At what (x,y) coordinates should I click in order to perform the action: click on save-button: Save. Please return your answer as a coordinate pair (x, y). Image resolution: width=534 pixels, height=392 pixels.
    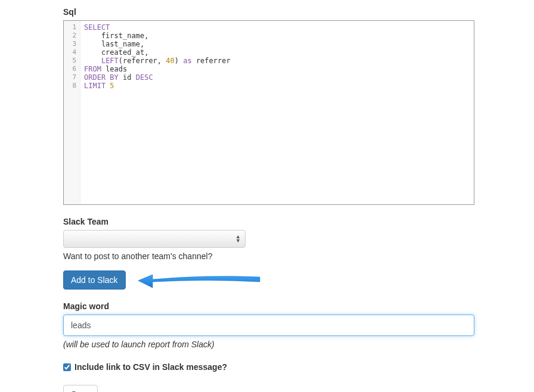
    Looking at the image, I should click on (80, 388).